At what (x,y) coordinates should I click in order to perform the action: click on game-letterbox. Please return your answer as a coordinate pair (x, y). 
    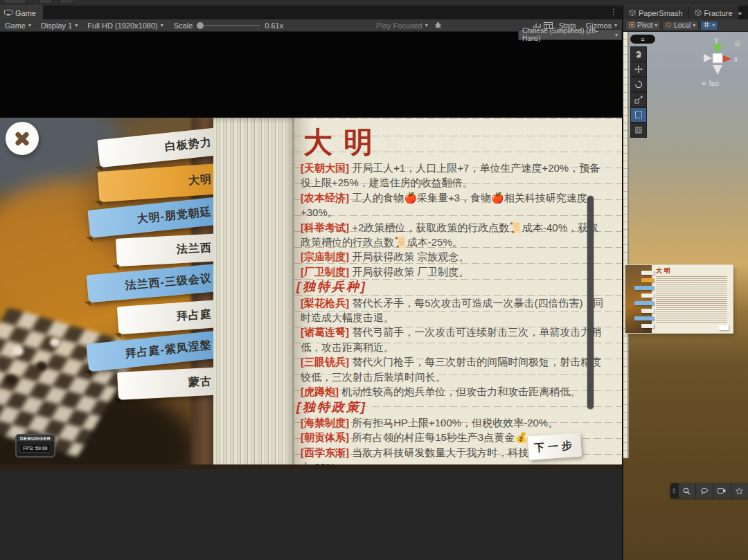
    Looking at the image, I should click on (311, 75).